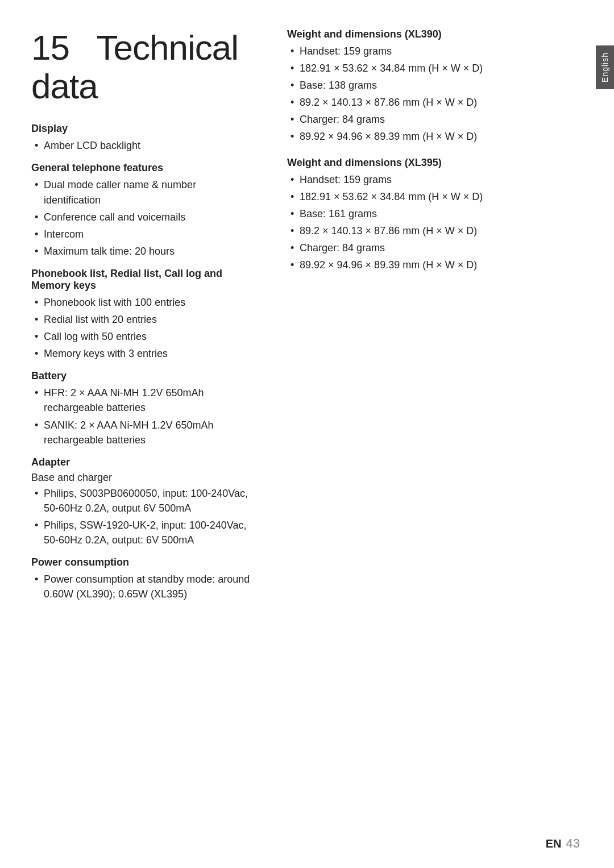  What do you see at coordinates (142, 67) in the screenshot?
I see `page-title: 15 Technical data` at bounding box center [142, 67].